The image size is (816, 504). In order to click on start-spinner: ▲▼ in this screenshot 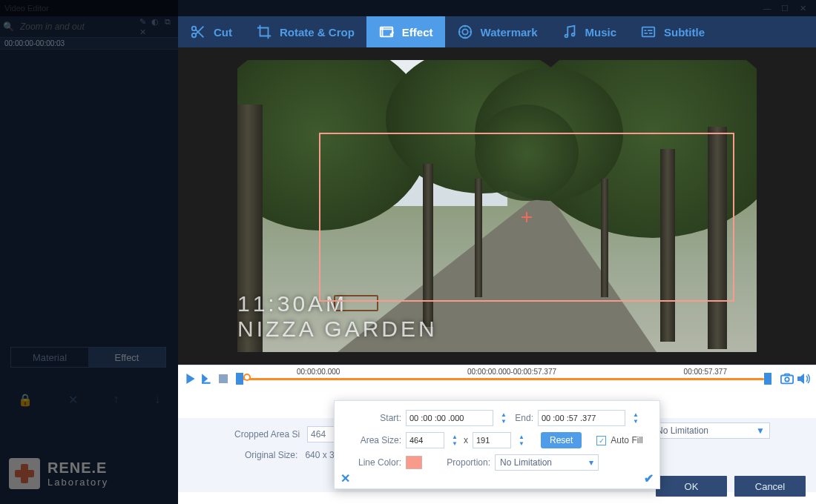, I will do `click(504, 418)`.